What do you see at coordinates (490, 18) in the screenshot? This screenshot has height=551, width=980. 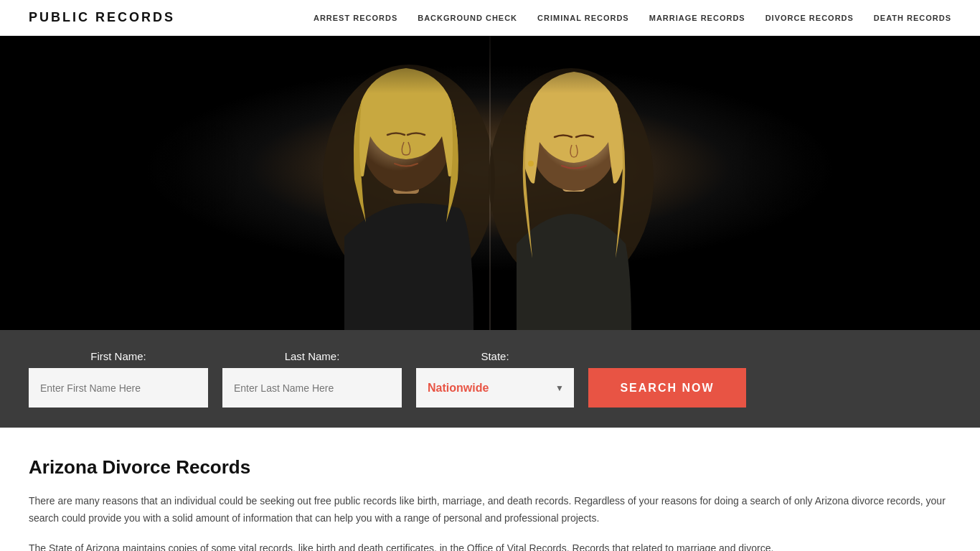 I see `site-header: PUBLIC RECORDS ARREST RECORDS BACKGROUND…` at bounding box center [490, 18].